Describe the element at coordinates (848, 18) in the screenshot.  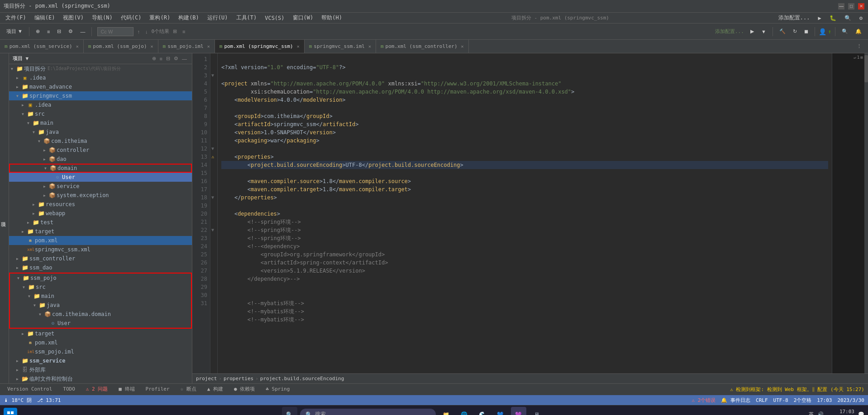
I see `search-btn-toolbar: 🔍` at that location.